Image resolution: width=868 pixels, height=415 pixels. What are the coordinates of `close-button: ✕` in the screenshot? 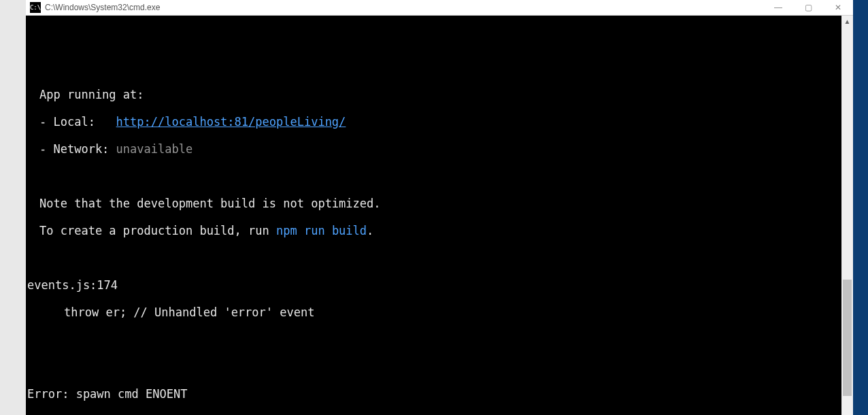 It's located at (838, 7).